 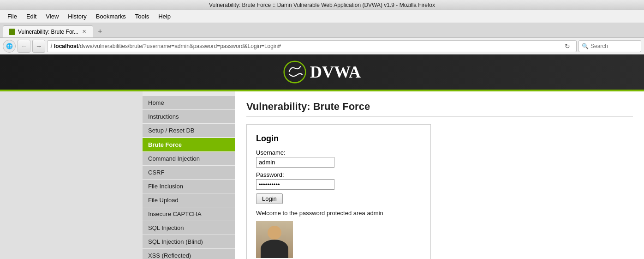 I want to click on sidebar-item-setup-reset-db: Setup / Reset DB, so click(x=189, y=130).